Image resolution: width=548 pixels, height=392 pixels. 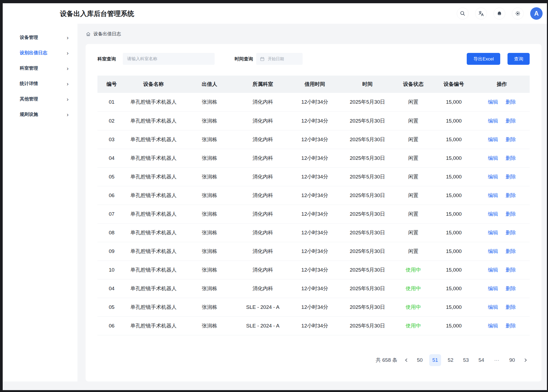 I want to click on prev-page-button, so click(x=406, y=360).